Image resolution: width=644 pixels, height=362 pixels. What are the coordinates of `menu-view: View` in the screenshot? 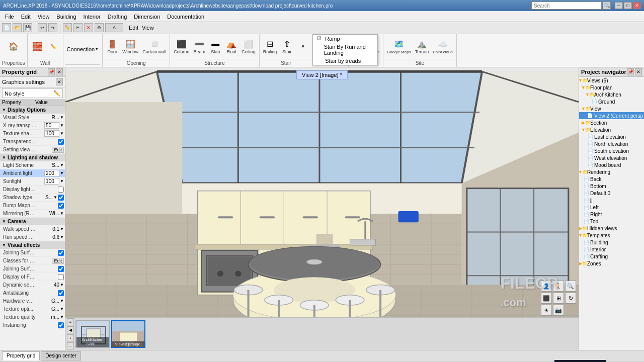 It's located at (44, 17).